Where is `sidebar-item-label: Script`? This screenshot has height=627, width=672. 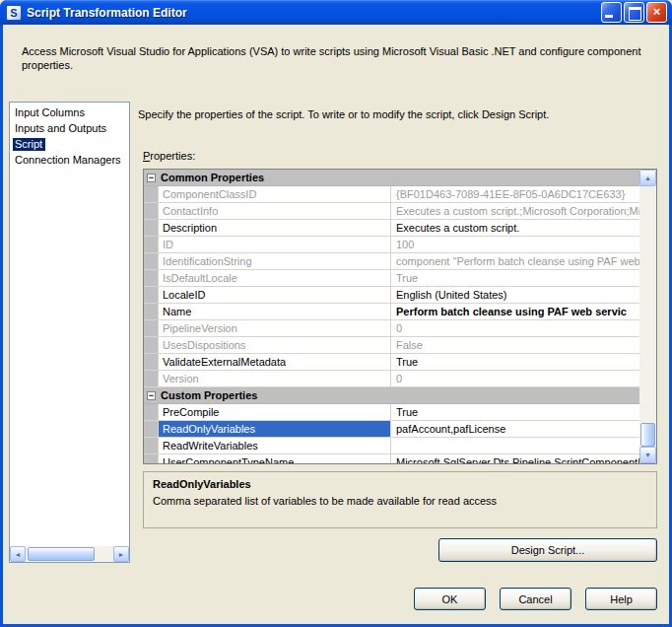 sidebar-item-label: Script is located at coordinates (30, 144).